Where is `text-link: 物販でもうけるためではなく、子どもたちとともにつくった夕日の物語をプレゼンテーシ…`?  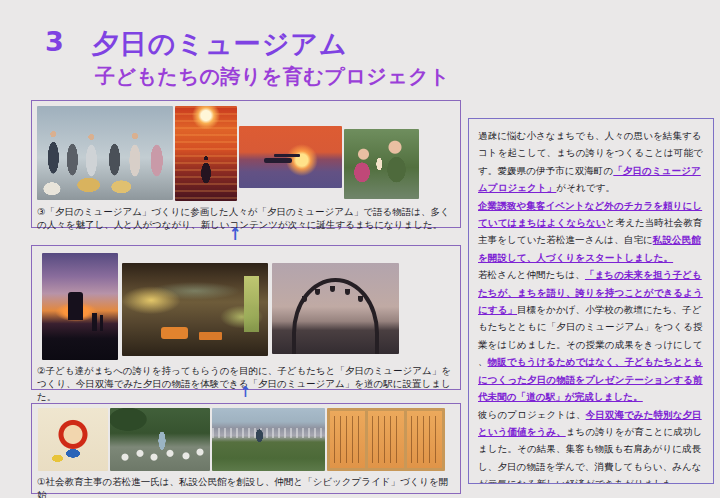 text-link: 物販でもうけるためではなく、子どもたちとともにつくった夕日の物語をプレゼンテーシ… is located at coordinates (590, 379).